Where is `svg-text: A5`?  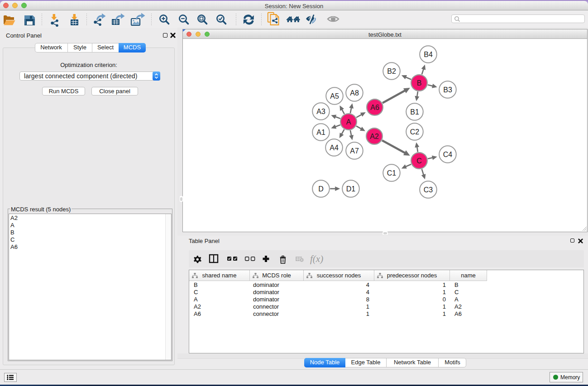 svg-text: A5 is located at coordinates (335, 96).